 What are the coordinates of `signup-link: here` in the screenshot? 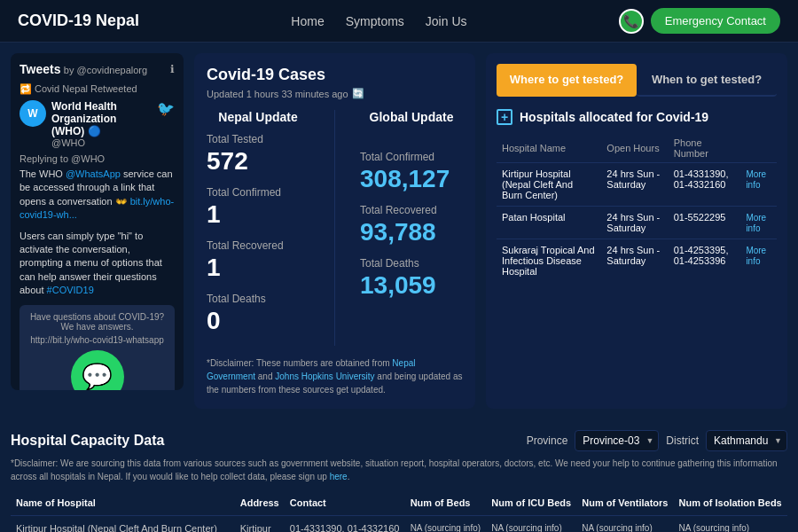 It's located at (339, 477).